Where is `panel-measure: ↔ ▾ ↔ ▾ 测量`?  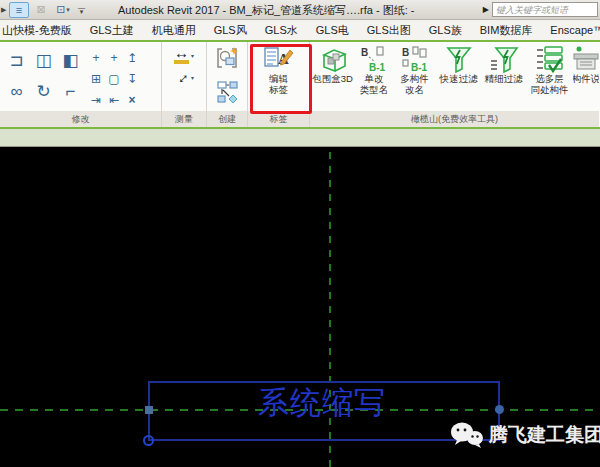
panel-measure: ↔ ▾ ↔ ▾ 测量 is located at coordinates (184, 84).